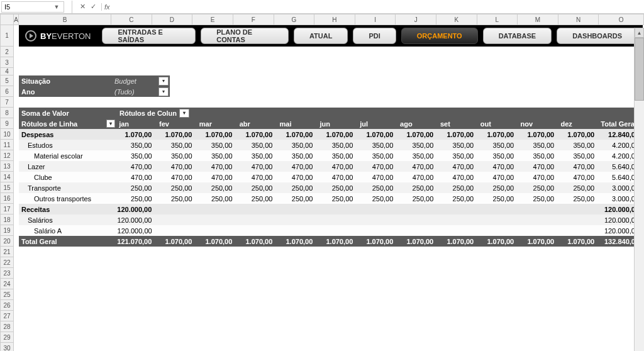 This screenshot has width=644, height=351. I want to click on column-header-I: I, so click(376, 20).